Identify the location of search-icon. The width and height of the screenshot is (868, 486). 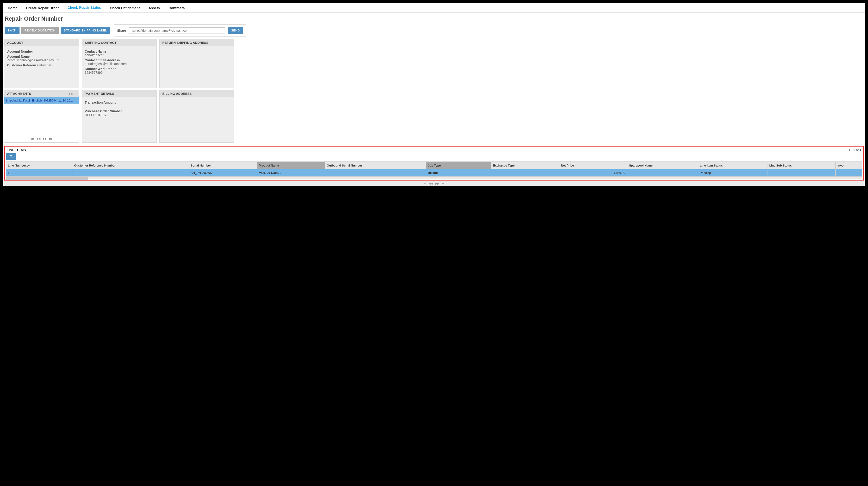
(11, 156).